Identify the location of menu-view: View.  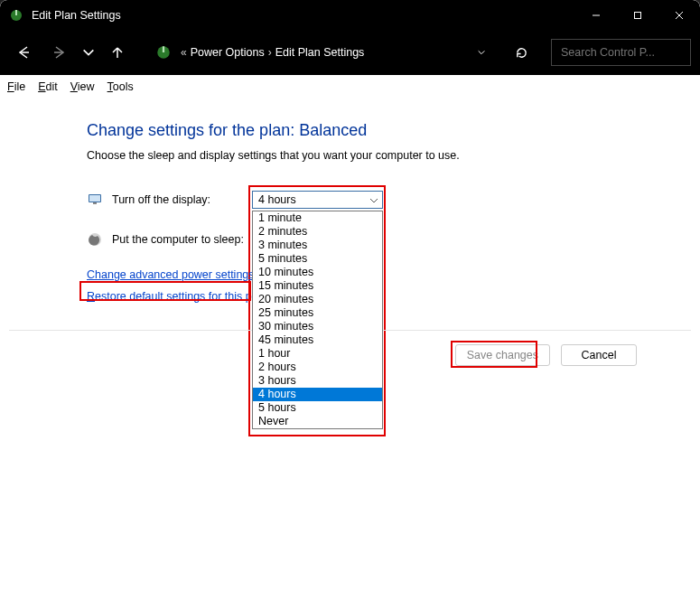
(83, 87).